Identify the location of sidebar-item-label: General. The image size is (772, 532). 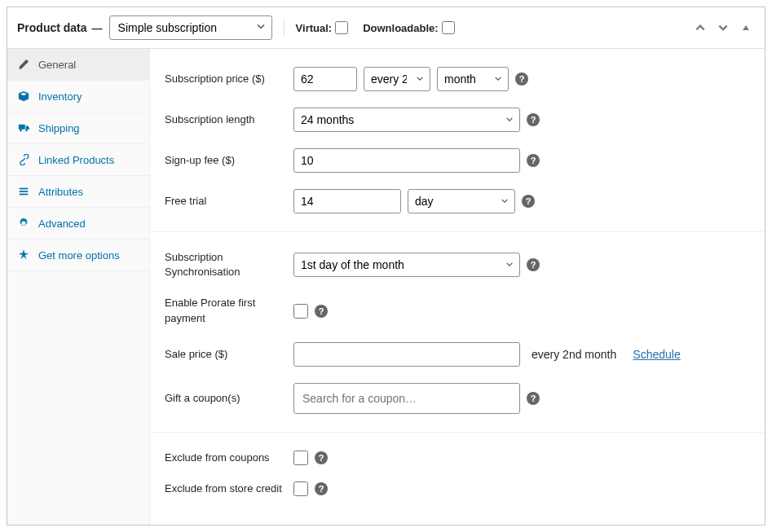
(57, 65).